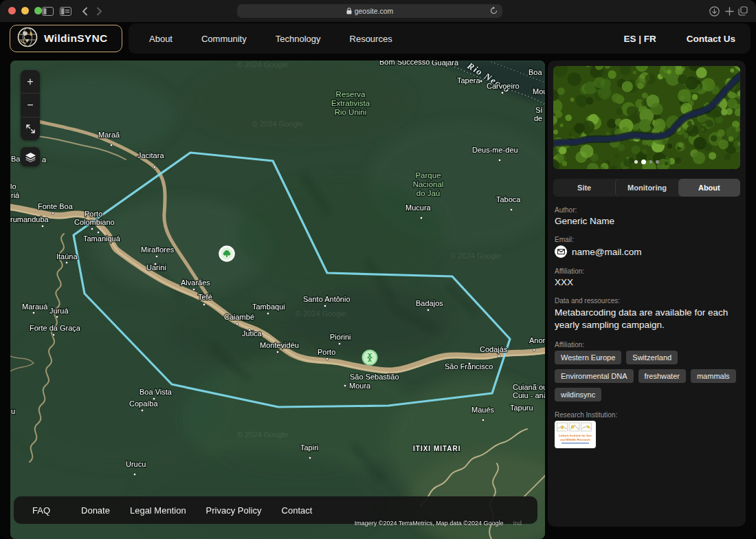  What do you see at coordinates (47, 11) in the screenshot?
I see `sidebar-toggle-icon` at bounding box center [47, 11].